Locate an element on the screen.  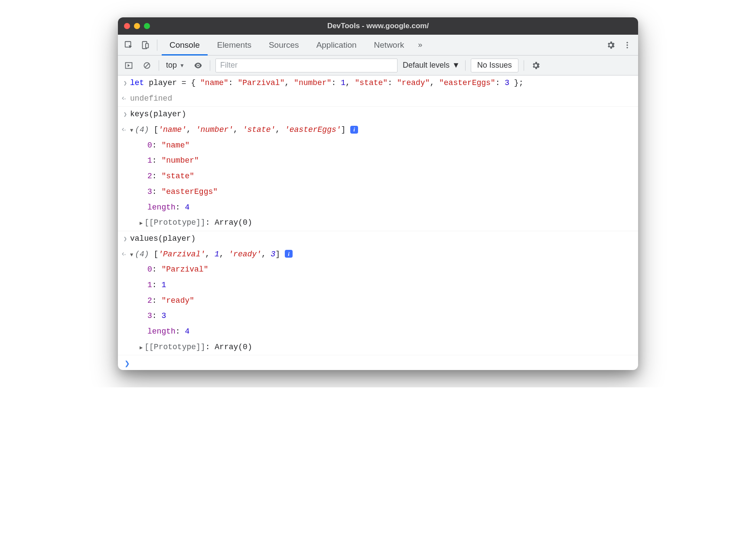
titlebar: DevTools - www.google.com/ is located at coordinates (378, 26).